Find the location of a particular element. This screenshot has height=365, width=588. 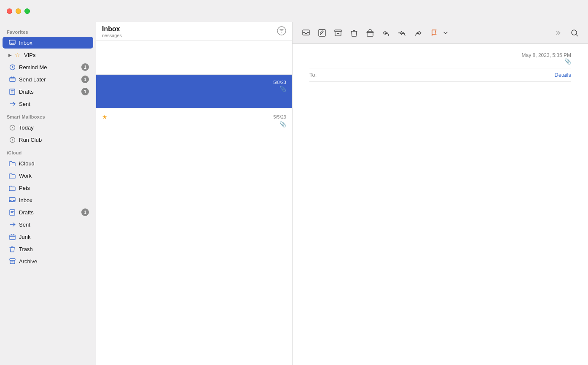

reply-all-button is located at coordinates (402, 33).